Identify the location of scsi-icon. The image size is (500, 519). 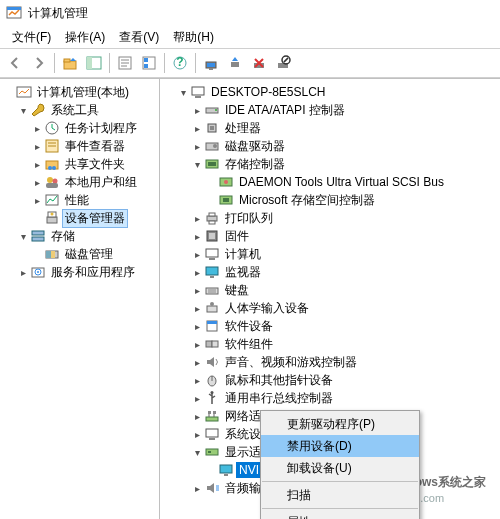
(226, 200).